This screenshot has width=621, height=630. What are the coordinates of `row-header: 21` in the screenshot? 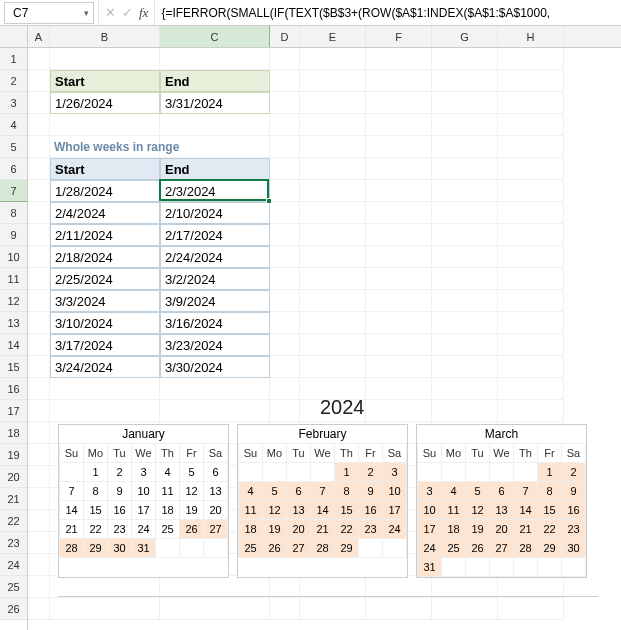 It's located at (14, 499).